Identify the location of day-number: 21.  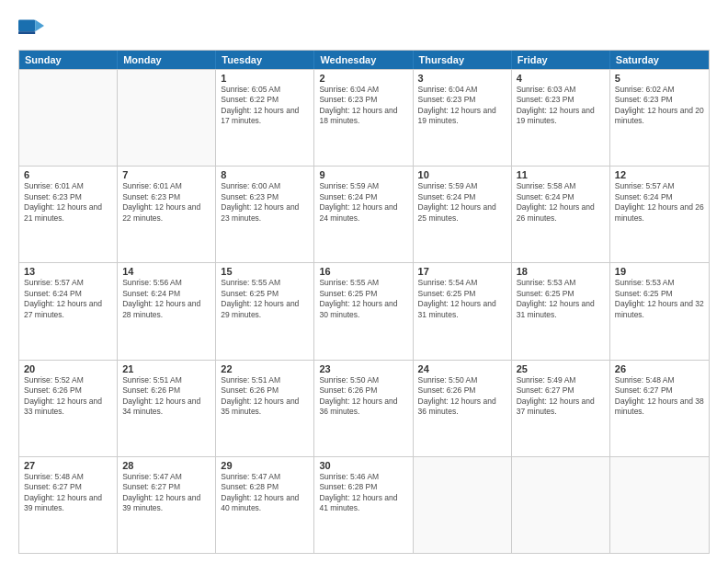
(166, 369).